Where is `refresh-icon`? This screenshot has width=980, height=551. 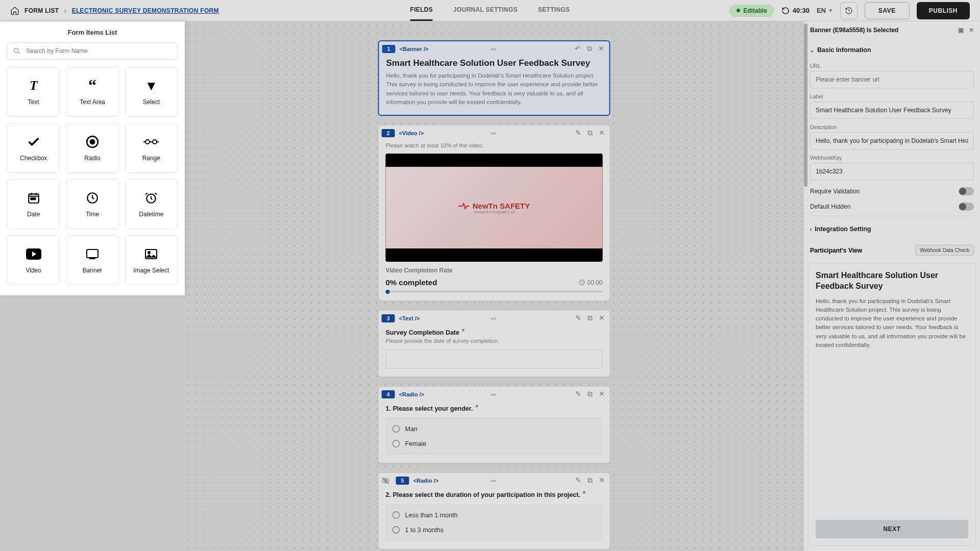
refresh-icon is located at coordinates (786, 11).